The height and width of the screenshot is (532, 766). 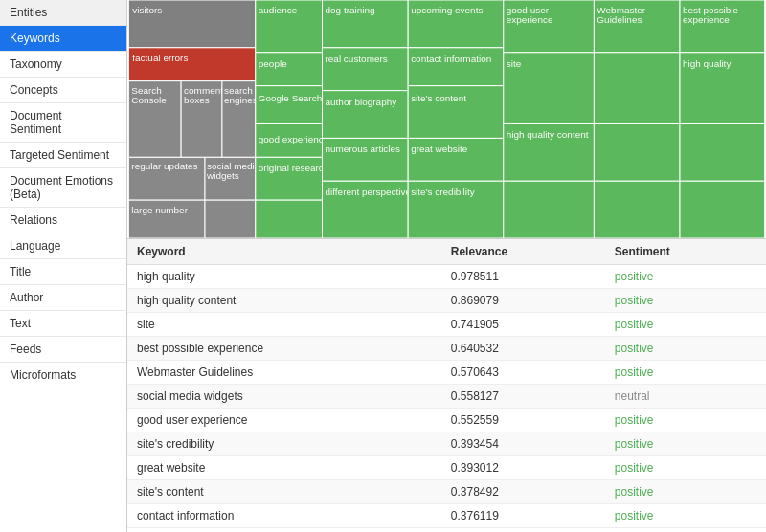 I want to click on sidebar-item-microformats: Microformats, so click(x=63, y=375).